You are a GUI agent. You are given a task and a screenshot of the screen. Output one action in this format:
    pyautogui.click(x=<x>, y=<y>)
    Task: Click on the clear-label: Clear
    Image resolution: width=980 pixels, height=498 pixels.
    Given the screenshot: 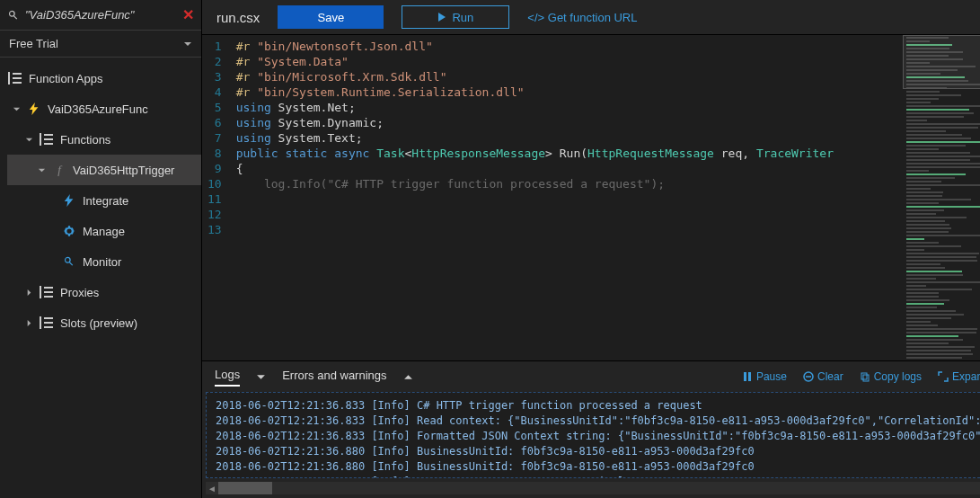 What is the action you would take?
    pyautogui.click(x=830, y=377)
    